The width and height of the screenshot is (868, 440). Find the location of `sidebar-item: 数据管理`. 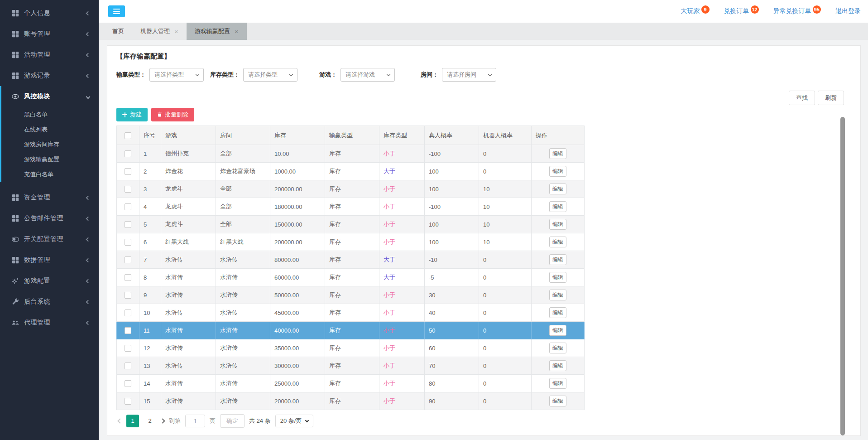

sidebar-item: 数据管理 is located at coordinates (49, 260).